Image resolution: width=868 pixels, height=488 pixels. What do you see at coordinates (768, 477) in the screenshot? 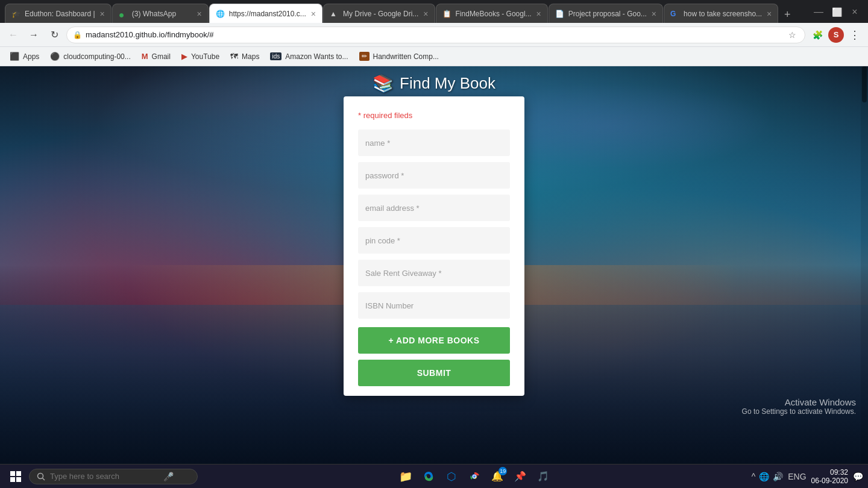
I see `system-tray: ^ 🌐 🔊` at bounding box center [768, 477].